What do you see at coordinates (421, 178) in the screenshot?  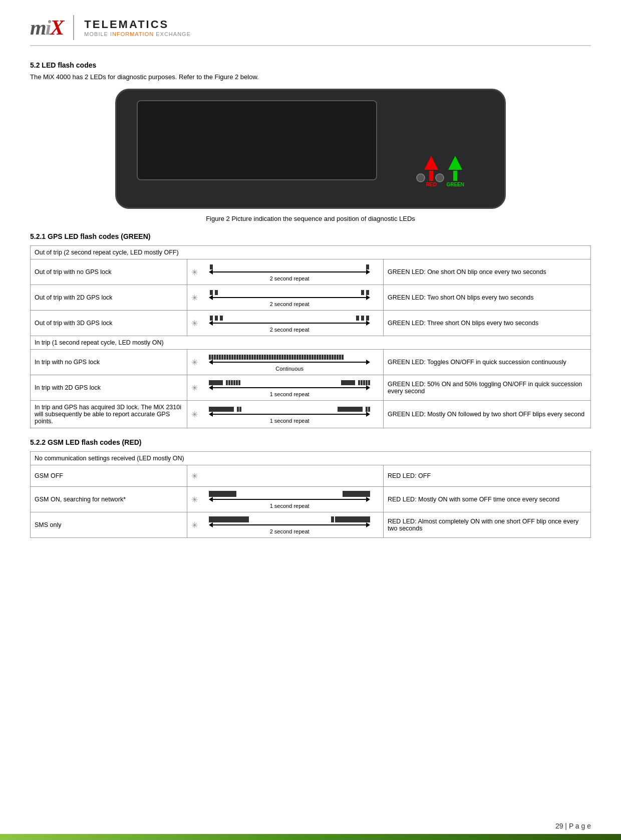 I see `led-dot-red` at bounding box center [421, 178].